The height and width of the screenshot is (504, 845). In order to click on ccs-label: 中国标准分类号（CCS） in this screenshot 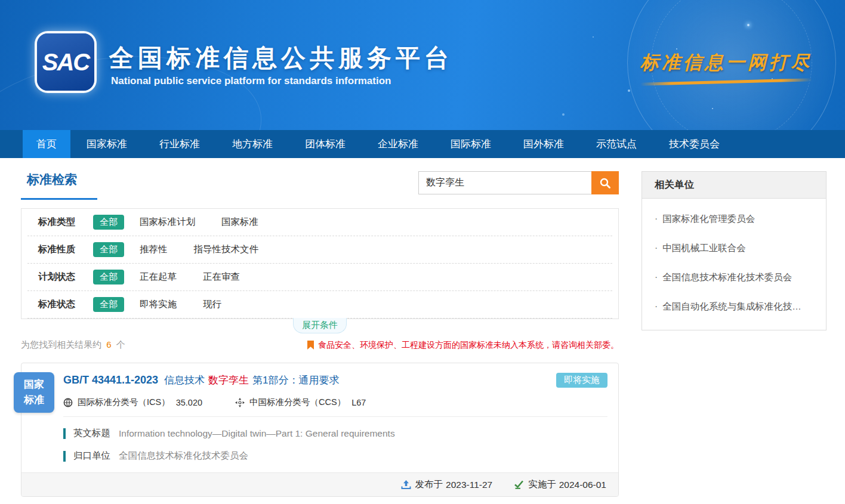, I will do `click(297, 402)`.